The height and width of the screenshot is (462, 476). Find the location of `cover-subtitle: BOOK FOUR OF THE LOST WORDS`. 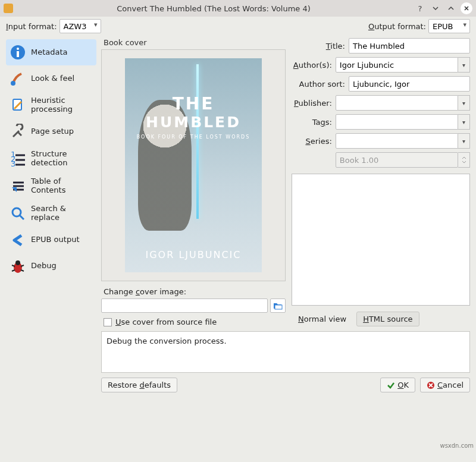

cover-subtitle: BOOK FOUR OF THE LOST WORDS is located at coordinates (194, 137).